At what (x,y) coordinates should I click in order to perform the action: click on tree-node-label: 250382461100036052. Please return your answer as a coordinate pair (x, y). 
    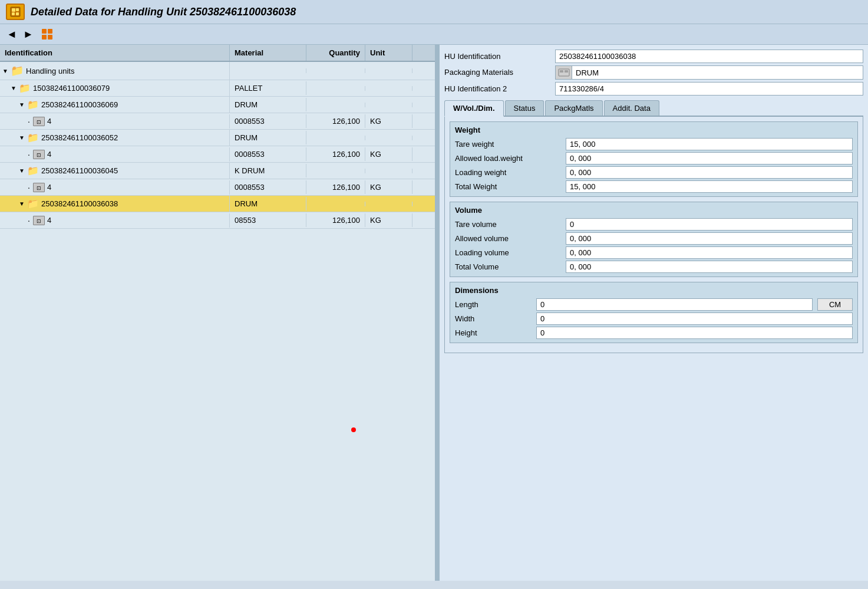
    Looking at the image, I should click on (80, 138).